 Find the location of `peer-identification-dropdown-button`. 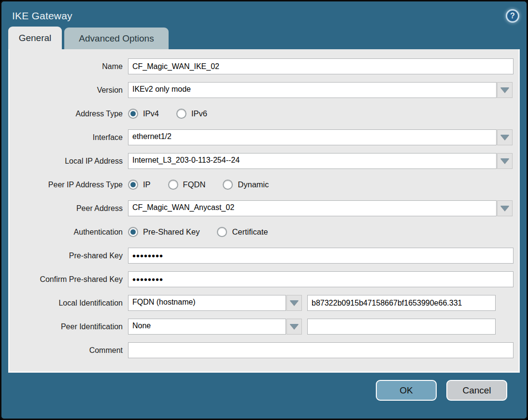

peer-identification-dropdown-button is located at coordinates (294, 326).